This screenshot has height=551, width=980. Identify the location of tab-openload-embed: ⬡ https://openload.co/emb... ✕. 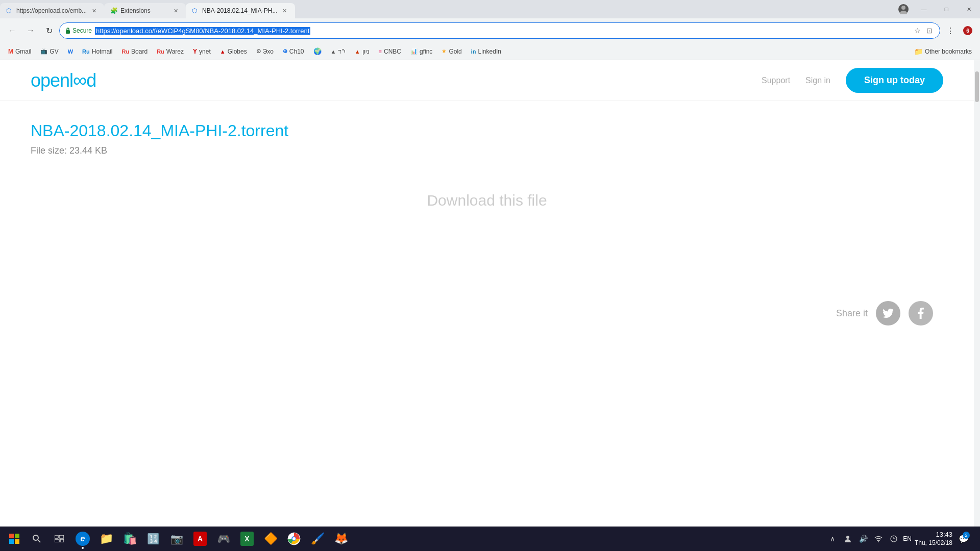
(52, 11).